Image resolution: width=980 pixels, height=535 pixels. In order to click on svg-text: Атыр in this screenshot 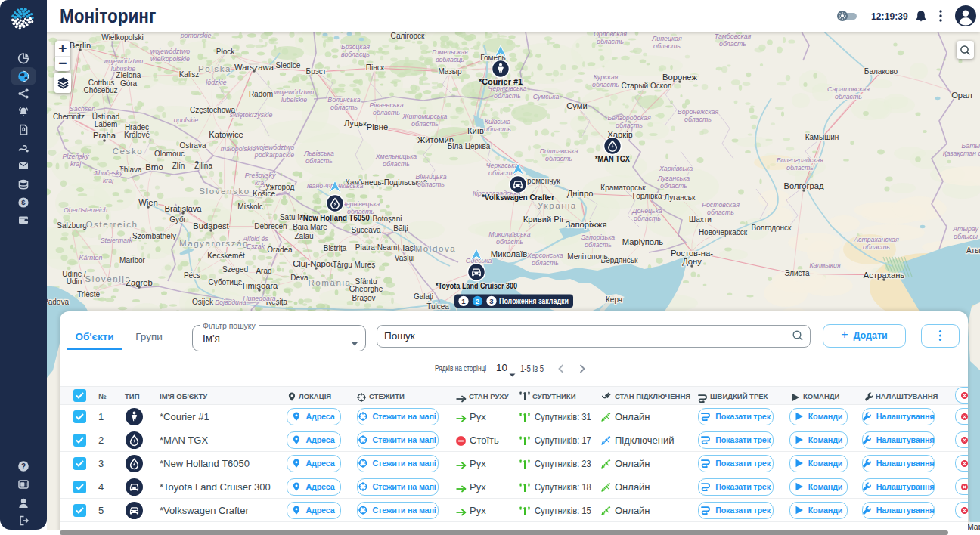, I will do `click(973, 251)`.